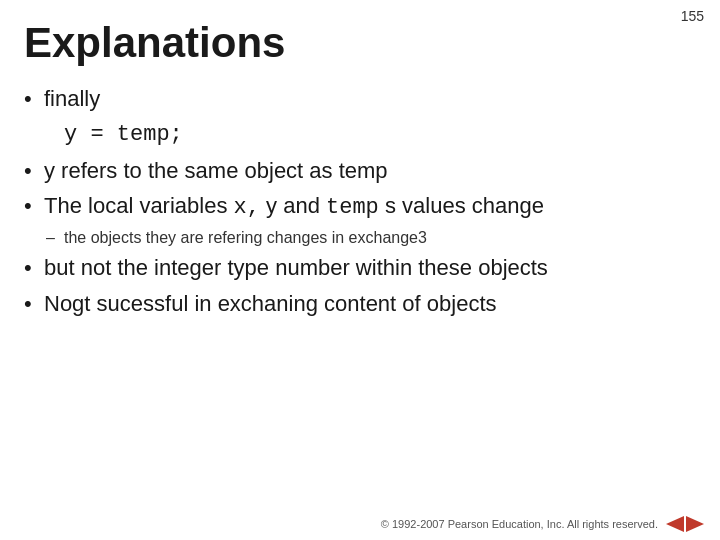 Image resolution: width=720 pixels, height=540 pixels. Describe the element at coordinates (352, 208) in the screenshot. I see `code-temp: temp` at that location.